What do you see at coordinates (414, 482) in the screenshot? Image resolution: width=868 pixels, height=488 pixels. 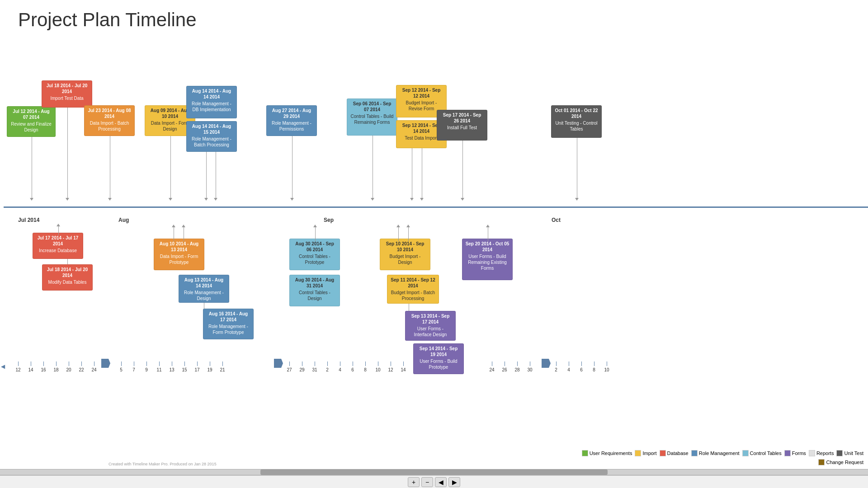 I see `zoom-in-btn: +` at bounding box center [414, 482].